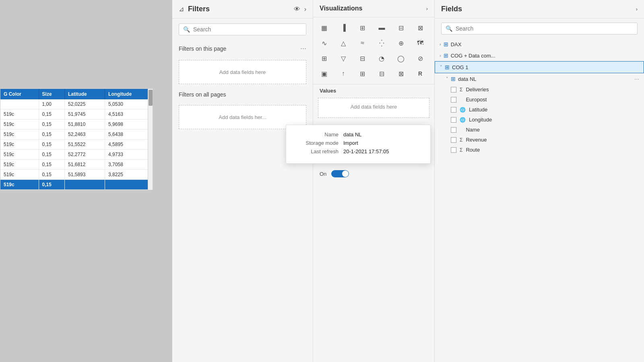  I want to click on viz-expand-icon: ›, so click(427, 9).